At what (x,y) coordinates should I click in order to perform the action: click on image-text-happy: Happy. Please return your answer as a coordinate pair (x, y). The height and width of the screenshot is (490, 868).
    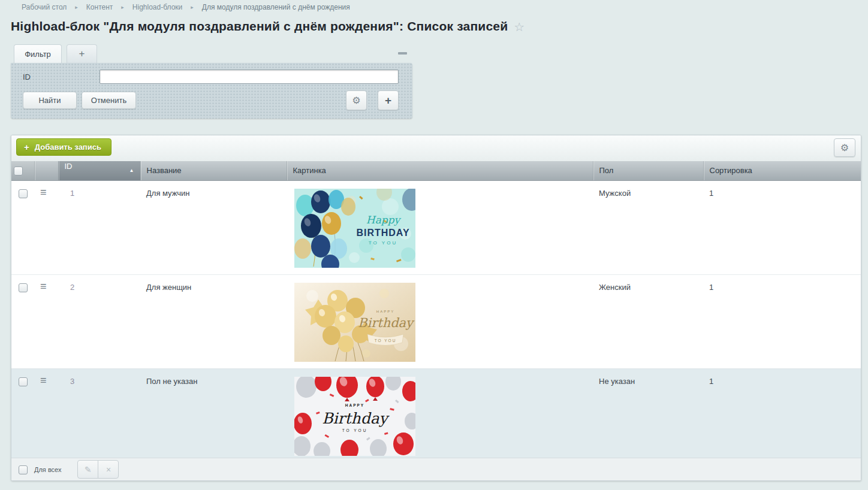
    Looking at the image, I should click on (384, 220).